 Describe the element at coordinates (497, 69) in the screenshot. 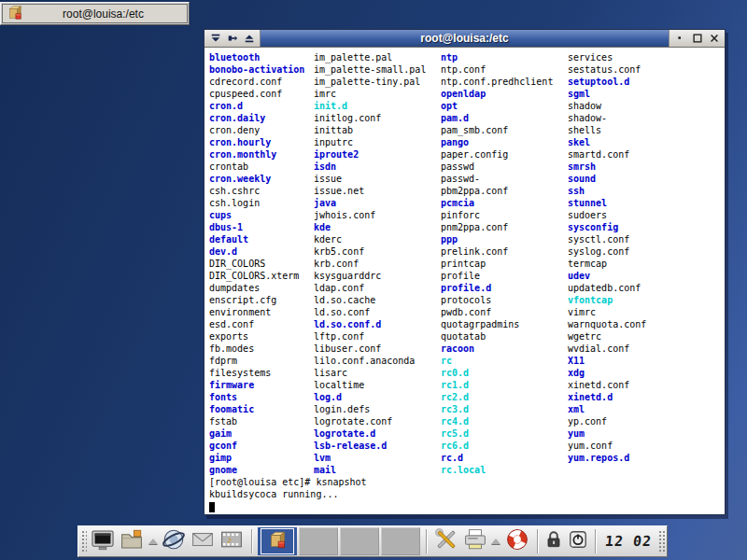

I see `file-entry: ntp.conf` at that location.